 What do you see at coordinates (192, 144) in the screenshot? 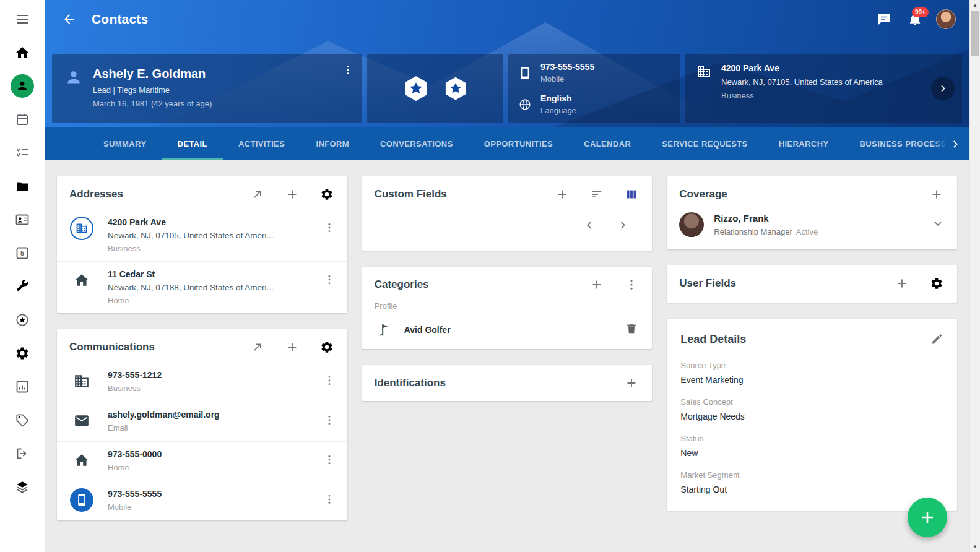
I see `tab-detail: DETAIL` at bounding box center [192, 144].